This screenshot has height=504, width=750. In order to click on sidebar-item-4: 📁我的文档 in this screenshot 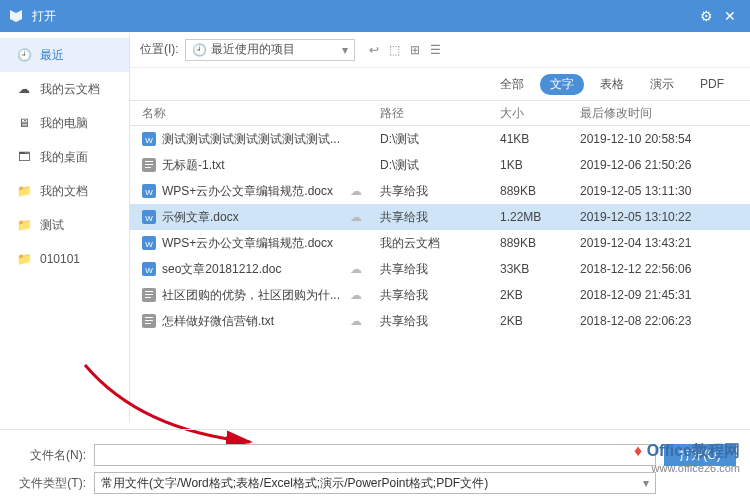, I will do `click(64, 191)`.